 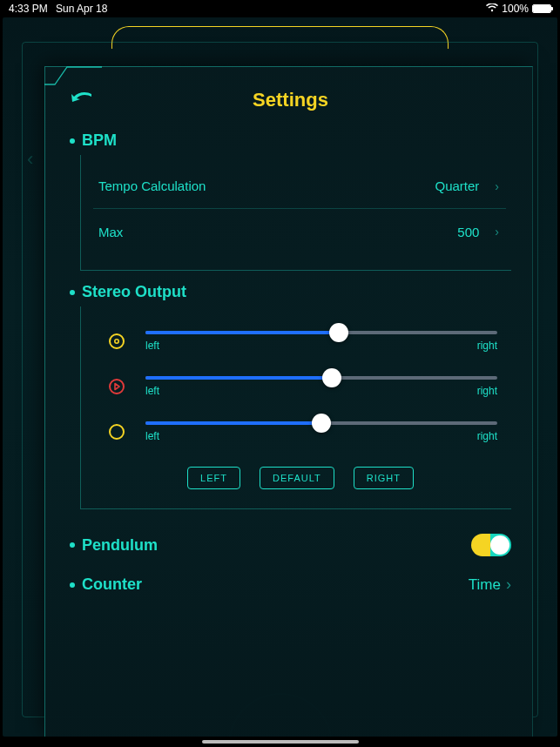 I want to click on row-label: Max, so click(x=111, y=232).